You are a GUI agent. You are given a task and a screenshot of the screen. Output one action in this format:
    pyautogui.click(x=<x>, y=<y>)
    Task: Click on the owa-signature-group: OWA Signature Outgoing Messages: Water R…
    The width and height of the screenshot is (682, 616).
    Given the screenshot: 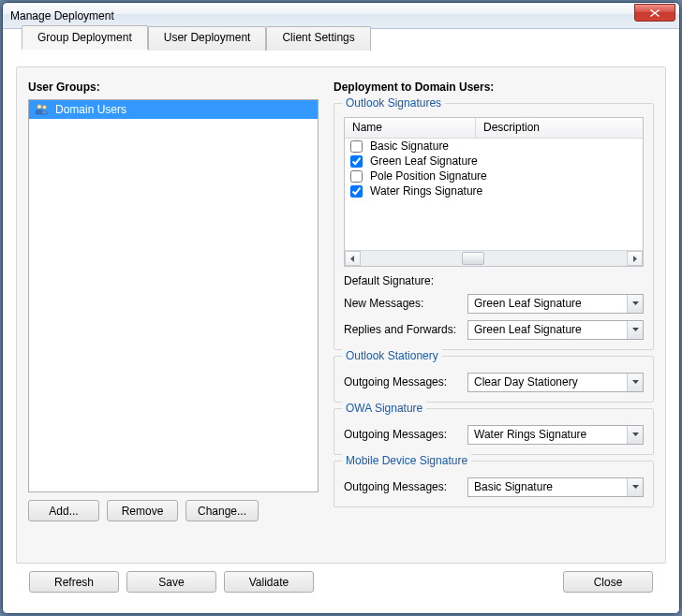 What is the action you would take?
    pyautogui.click(x=494, y=432)
    